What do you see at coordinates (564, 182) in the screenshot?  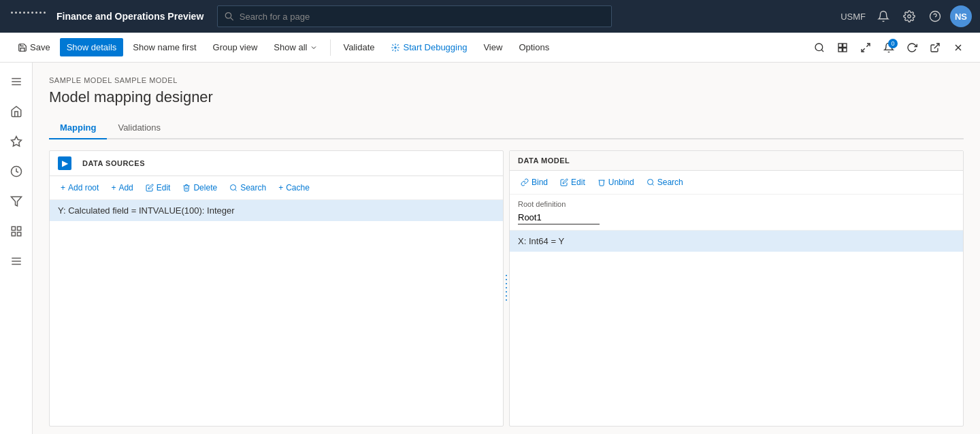 I see `edit-icon-right` at bounding box center [564, 182].